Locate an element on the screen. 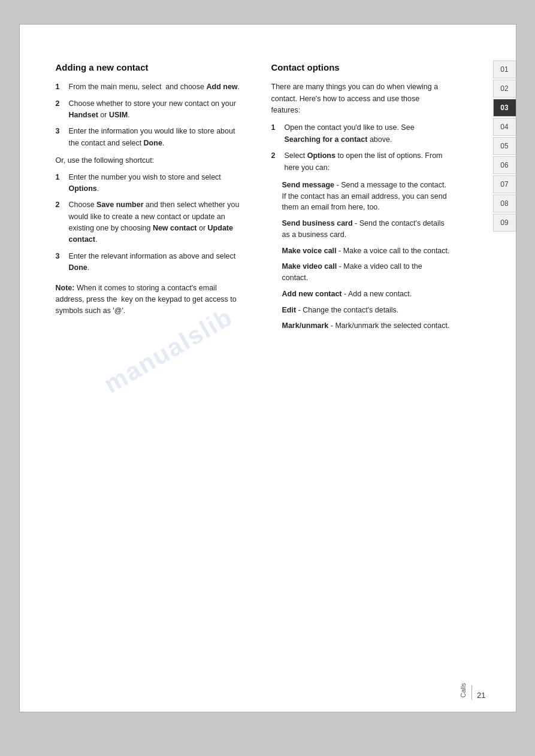 This screenshot has width=535, height=756. tab-06: 06 is located at coordinates (504, 165).